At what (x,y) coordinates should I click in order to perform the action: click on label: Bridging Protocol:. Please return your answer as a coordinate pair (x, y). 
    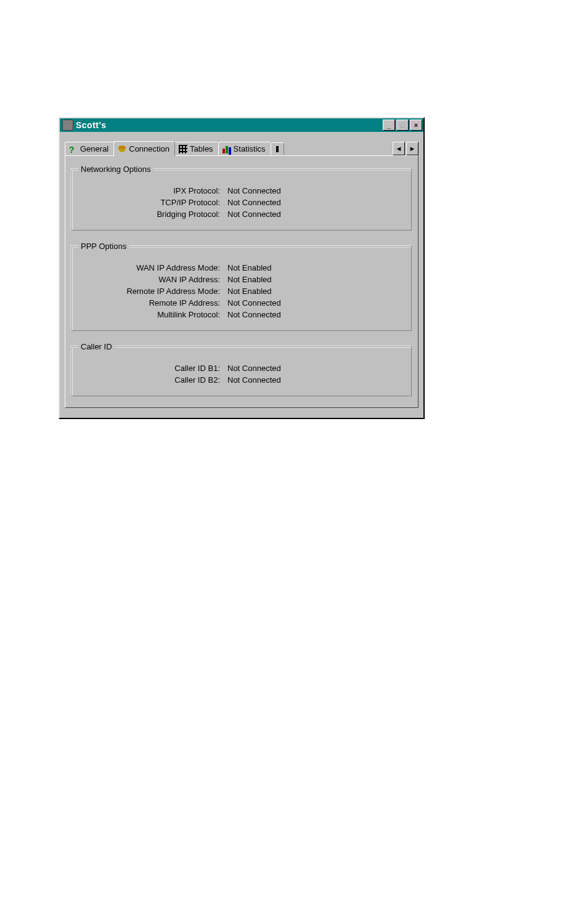
    Looking at the image, I should click on (153, 214).